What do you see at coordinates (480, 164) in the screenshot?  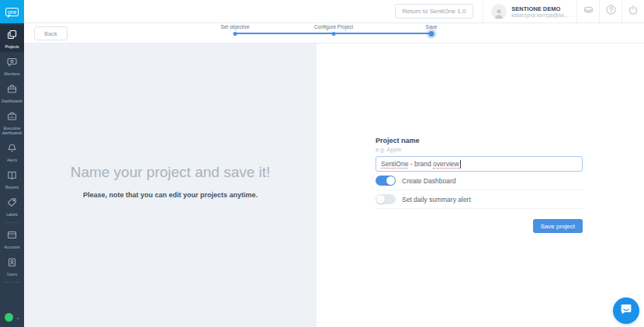 I see `project-name-input: SentiOne - brand overview` at bounding box center [480, 164].